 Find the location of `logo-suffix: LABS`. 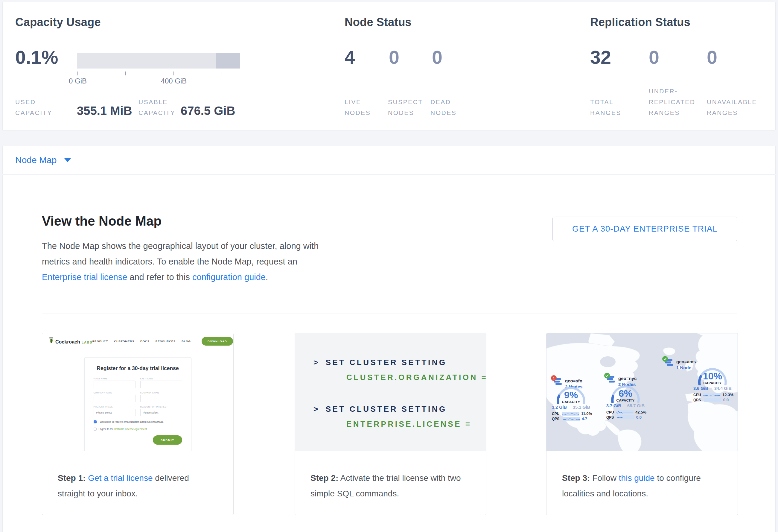

logo-suffix: LABS is located at coordinates (87, 342).